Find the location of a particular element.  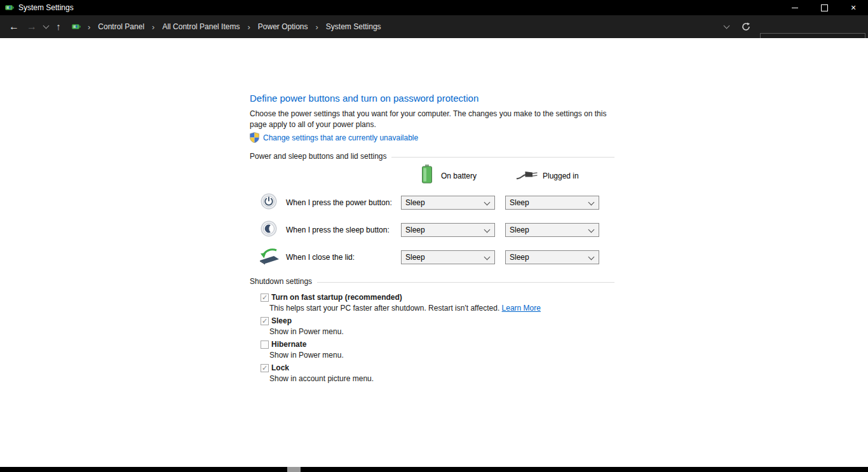

power-button-row-label: When I press the power button: is located at coordinates (339, 203).